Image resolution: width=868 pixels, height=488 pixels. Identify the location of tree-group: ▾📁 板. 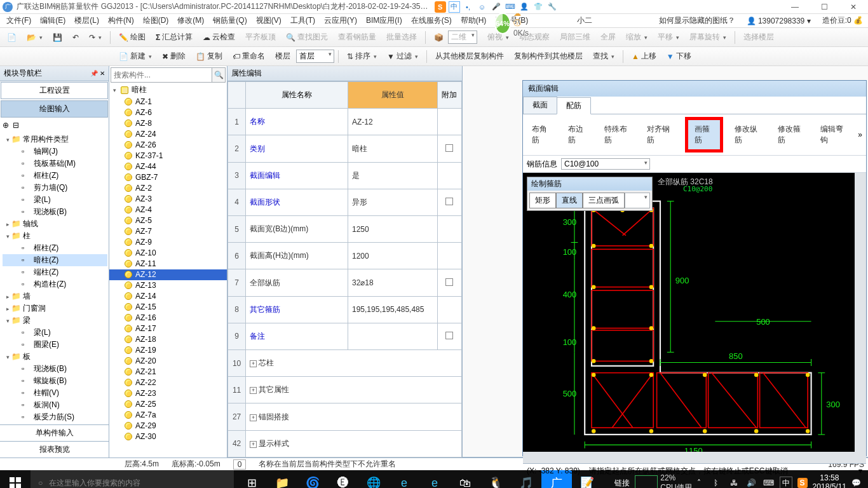
(55, 357).